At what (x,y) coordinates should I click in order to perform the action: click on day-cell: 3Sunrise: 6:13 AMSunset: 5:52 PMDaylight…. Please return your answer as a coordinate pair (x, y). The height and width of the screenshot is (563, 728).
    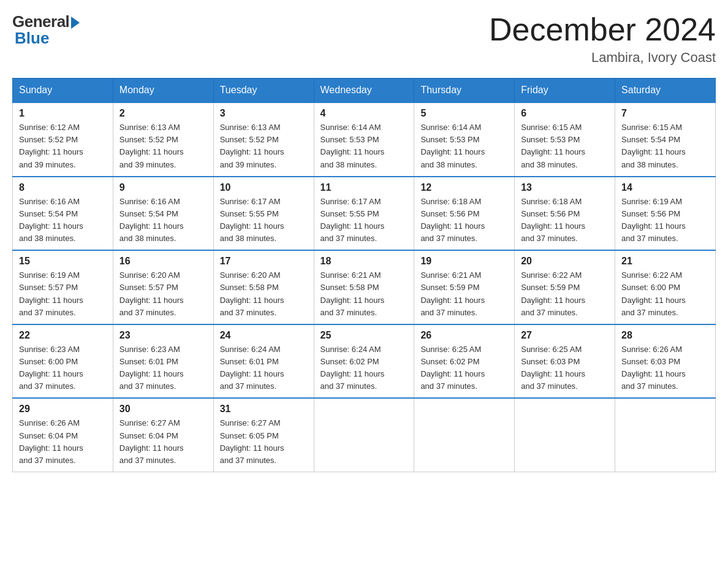
    Looking at the image, I should click on (264, 140).